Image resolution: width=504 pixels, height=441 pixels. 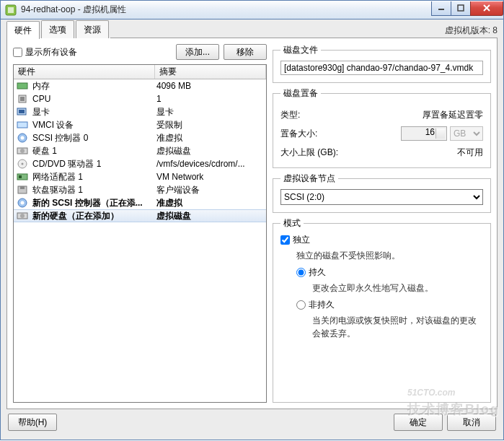 What do you see at coordinates (418, 115) in the screenshot?
I see `provision-type-value: 厚置备延迟置零` at bounding box center [418, 115].